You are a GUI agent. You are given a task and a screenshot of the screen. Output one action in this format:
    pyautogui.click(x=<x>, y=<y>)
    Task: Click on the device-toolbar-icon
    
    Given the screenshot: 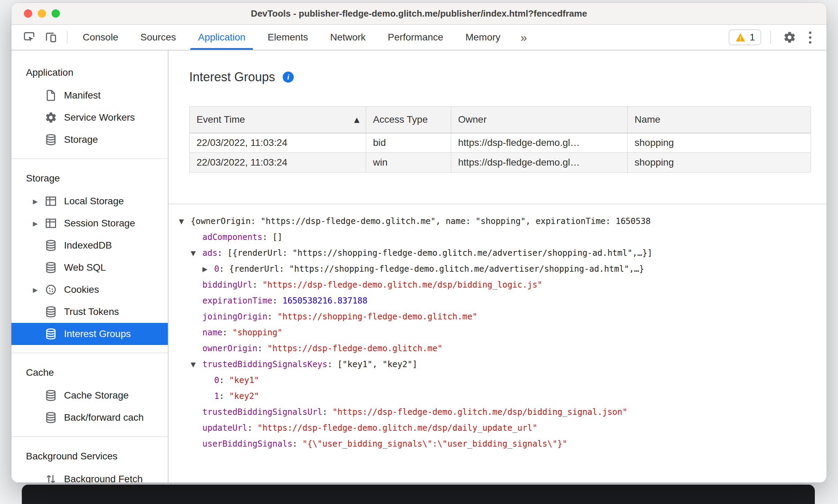 What is the action you would take?
    pyautogui.click(x=51, y=37)
    